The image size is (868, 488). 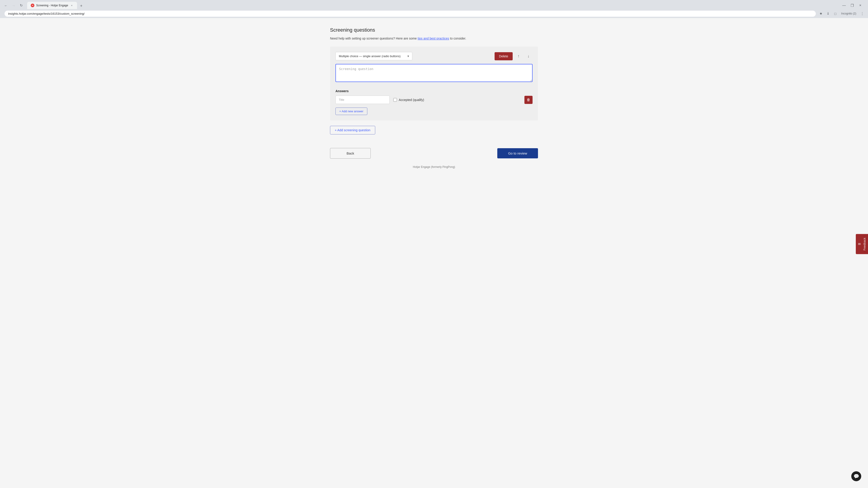 I want to click on chat-bubble: 💬, so click(x=856, y=476).